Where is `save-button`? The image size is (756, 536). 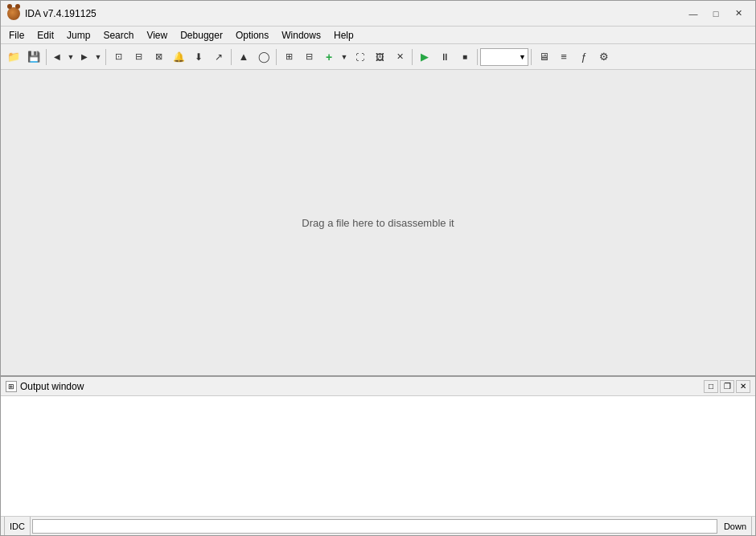
save-button is located at coordinates (34, 57).